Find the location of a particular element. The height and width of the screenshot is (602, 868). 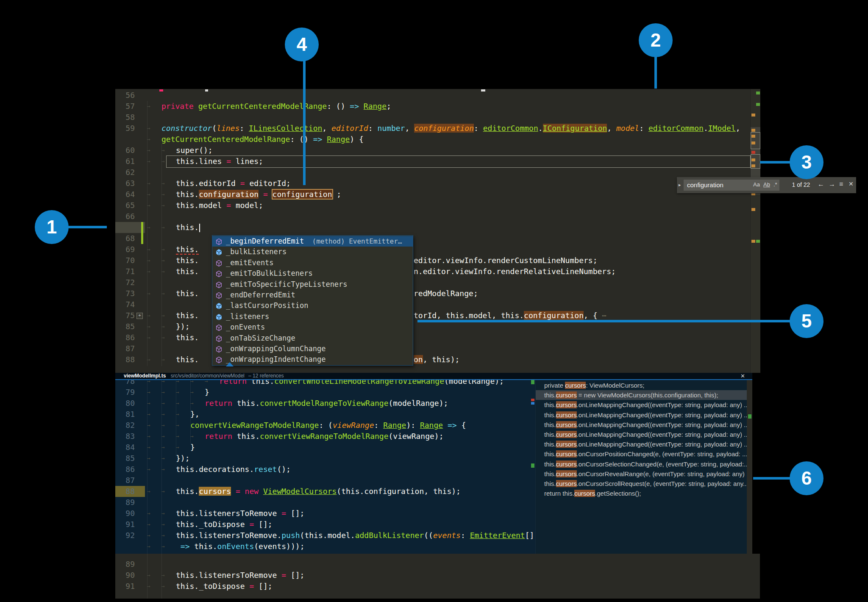

line-number: 63 is located at coordinates (125, 183).